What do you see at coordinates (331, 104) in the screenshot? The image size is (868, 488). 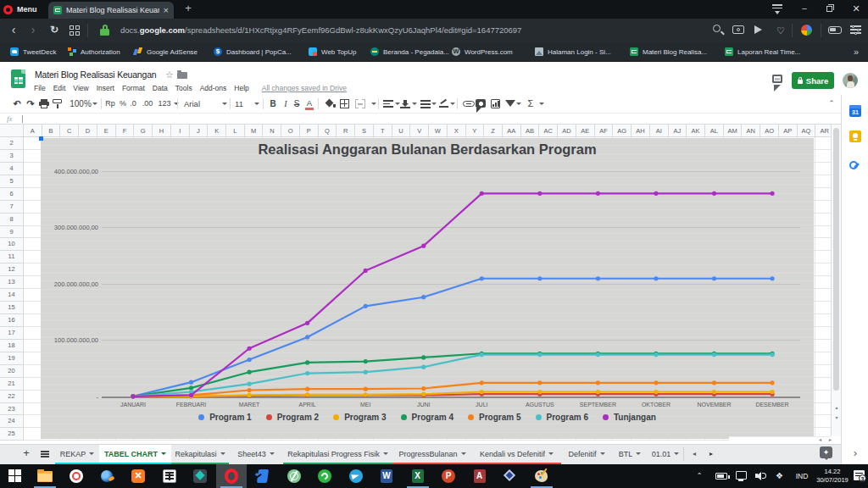 I see `fill-color-icon` at bounding box center [331, 104].